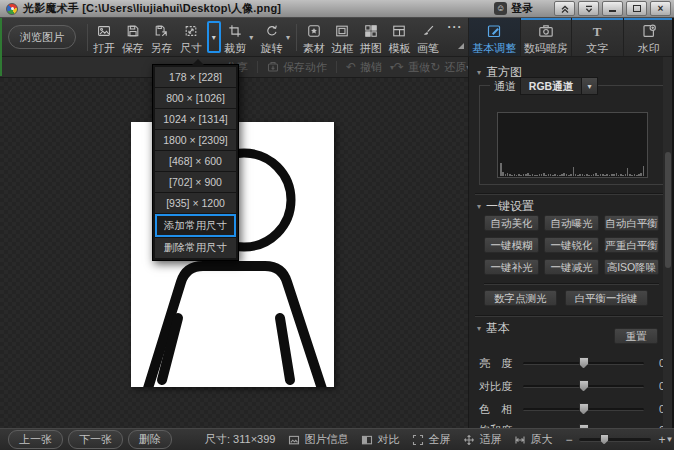  Describe the element at coordinates (636, 336) in the screenshot. I see `reset-button: 重置` at that location.